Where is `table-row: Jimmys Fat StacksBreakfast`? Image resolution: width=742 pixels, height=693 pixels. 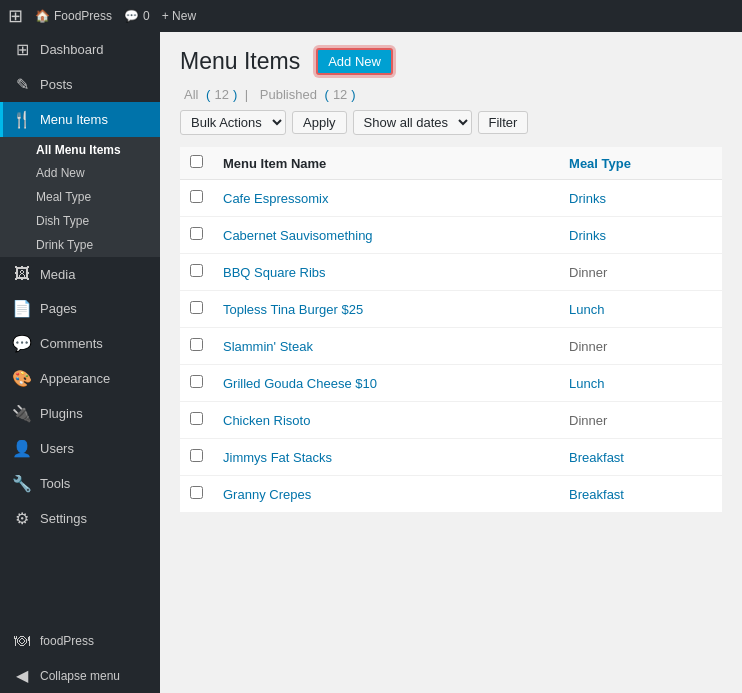
table-row: Jimmys Fat StacksBreakfast is located at coordinates (451, 458).